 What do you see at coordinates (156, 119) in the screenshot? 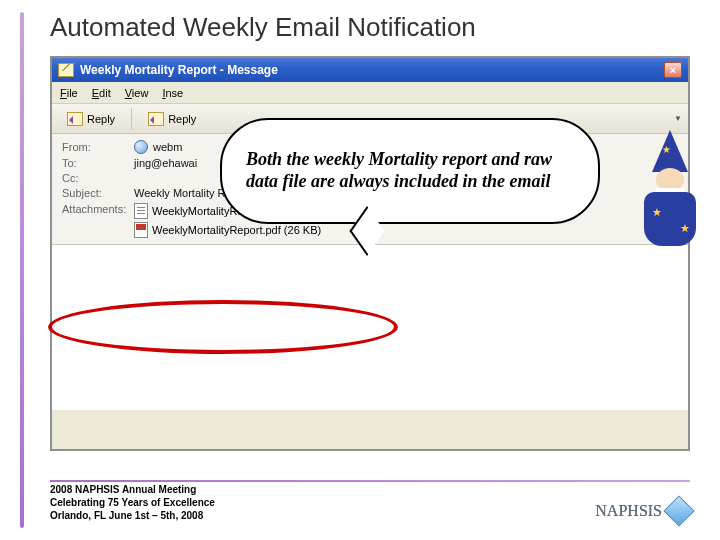
I see `reply-all-icon` at bounding box center [156, 119].